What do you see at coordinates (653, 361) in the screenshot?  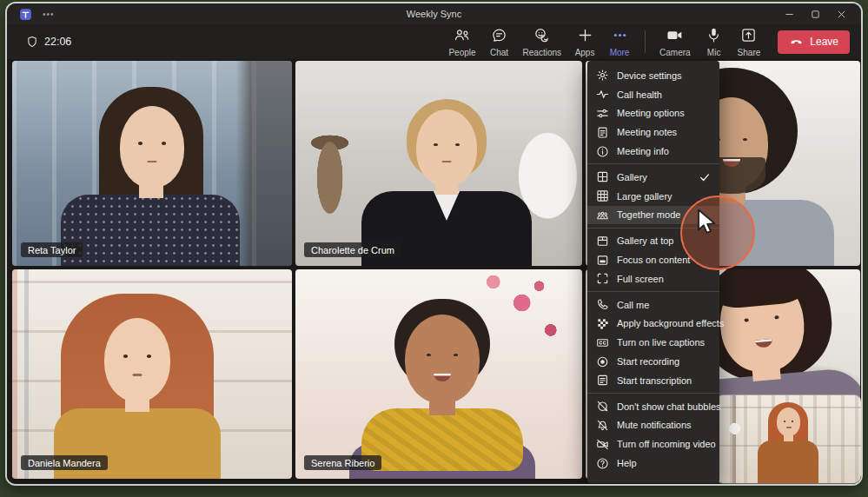 I see `menu-item-start-recording: Start recording` at bounding box center [653, 361].